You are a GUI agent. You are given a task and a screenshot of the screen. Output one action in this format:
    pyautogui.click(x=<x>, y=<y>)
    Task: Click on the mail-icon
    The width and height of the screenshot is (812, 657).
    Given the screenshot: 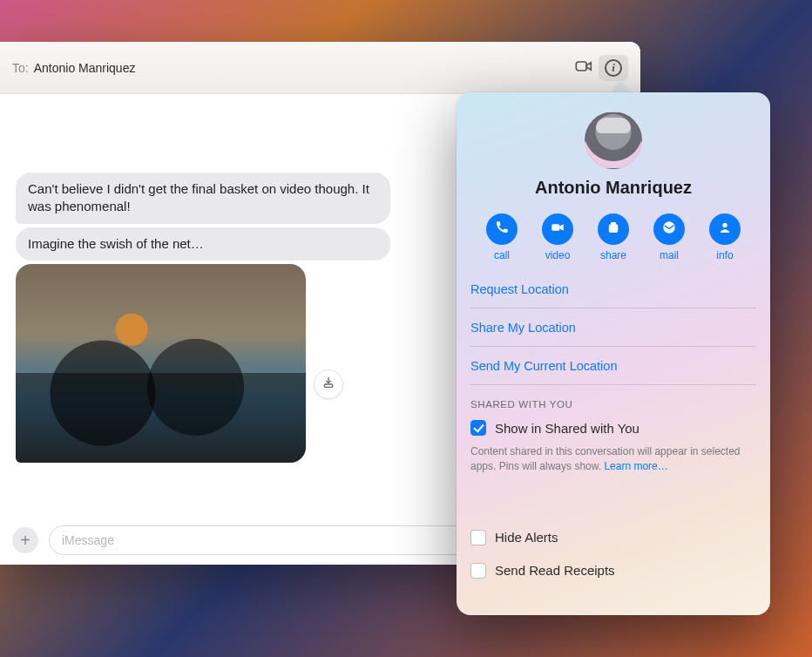 What is the action you would take?
    pyautogui.click(x=669, y=229)
    